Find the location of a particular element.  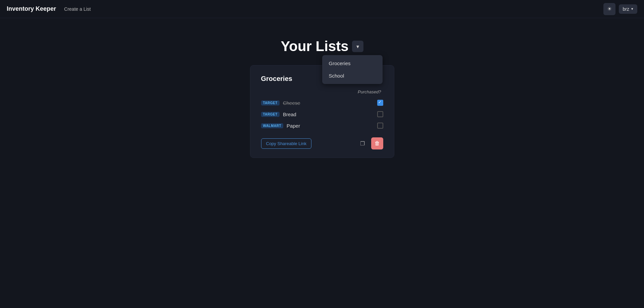

store-badge-target-bread: TARGET is located at coordinates (270, 114).